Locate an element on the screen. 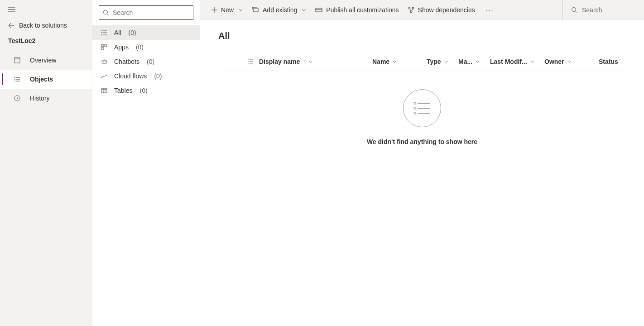 Image resolution: width=644 pixels, height=326 pixels. more-commands-button: ··· is located at coordinates (490, 10).